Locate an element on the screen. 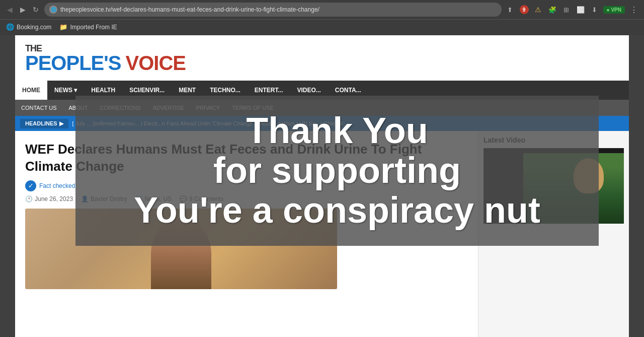  site-header: THE PEOPLE'S VOICE is located at coordinates (322, 58).